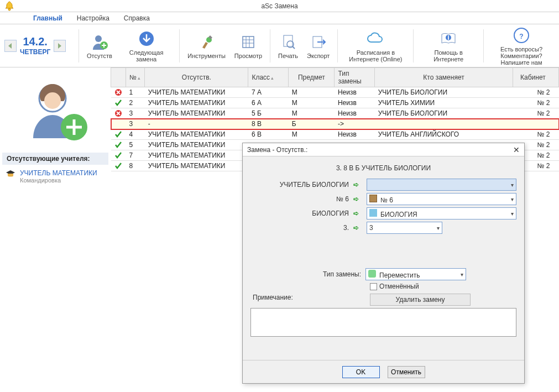 This screenshot has width=559, height=392. What do you see at coordinates (300, 228) in the screenshot?
I see `period-label: 3.` at bounding box center [300, 228].